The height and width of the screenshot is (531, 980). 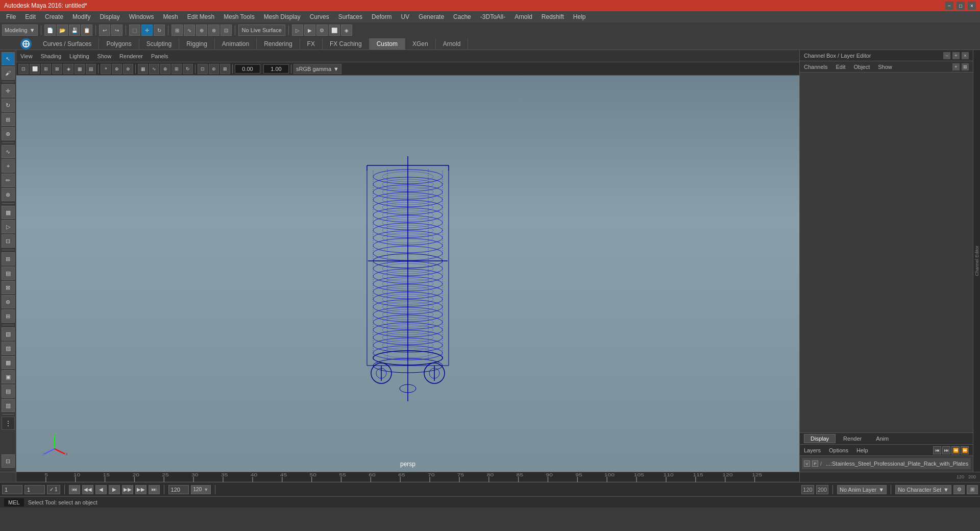 What do you see at coordinates (8, 241) in the screenshot?
I see `camera-button: ⊡` at bounding box center [8, 241].